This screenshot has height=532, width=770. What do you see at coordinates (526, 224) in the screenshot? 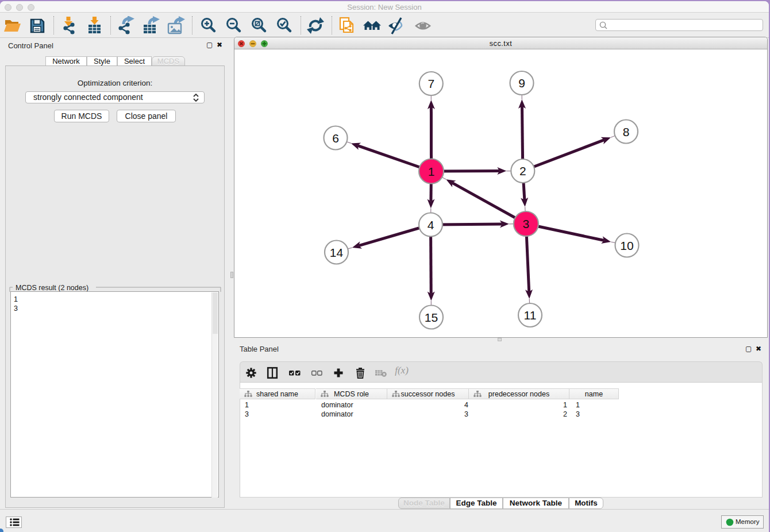
I see `svg-text: 3` at bounding box center [526, 224].